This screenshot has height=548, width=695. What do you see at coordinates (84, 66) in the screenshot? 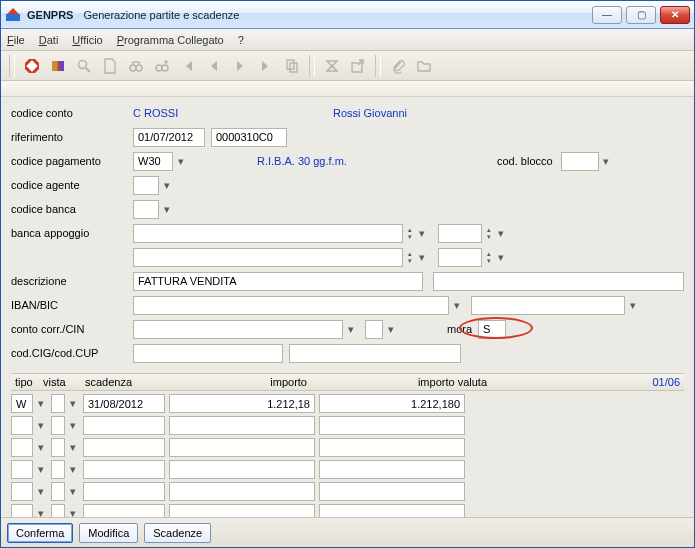
I see `search-icon` at bounding box center [84, 66].